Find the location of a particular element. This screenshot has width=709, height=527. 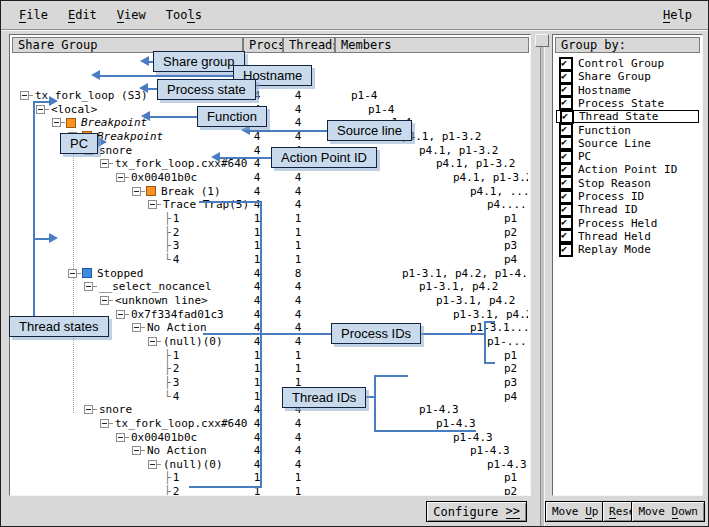

table-row: Break (1)44p4.1, ... is located at coordinates (270, 192).